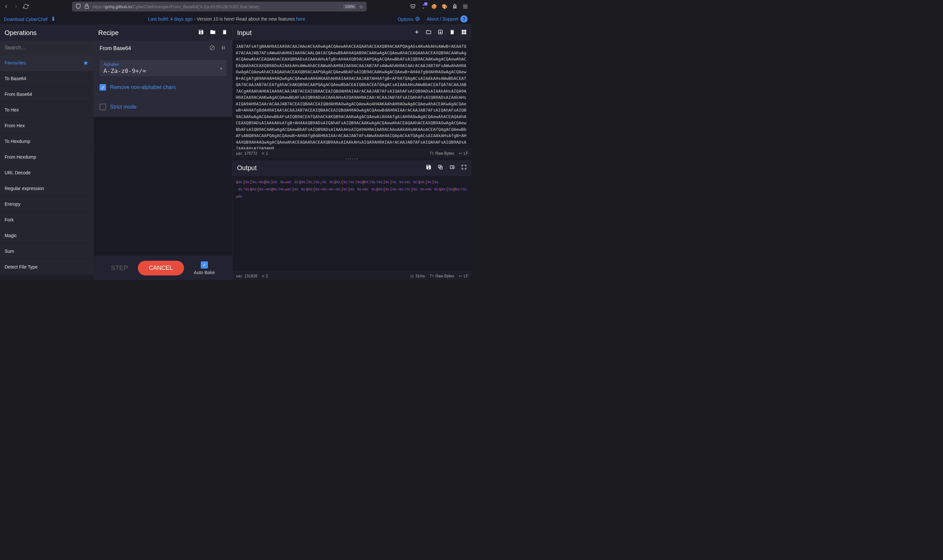 The width and height of the screenshot is (943, 560). What do you see at coordinates (53, 19) in the screenshot?
I see `download-icon: ⬇` at bounding box center [53, 19].